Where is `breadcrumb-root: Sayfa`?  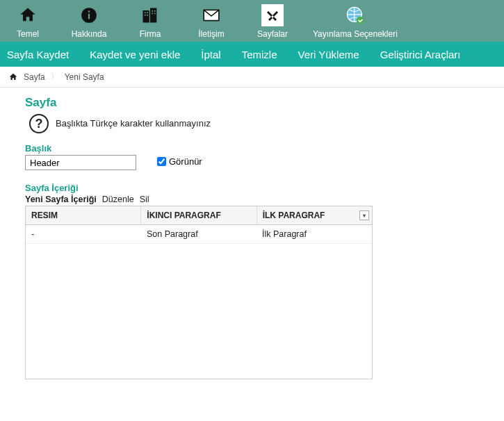 breadcrumb-root: Sayfa is located at coordinates (35, 77).